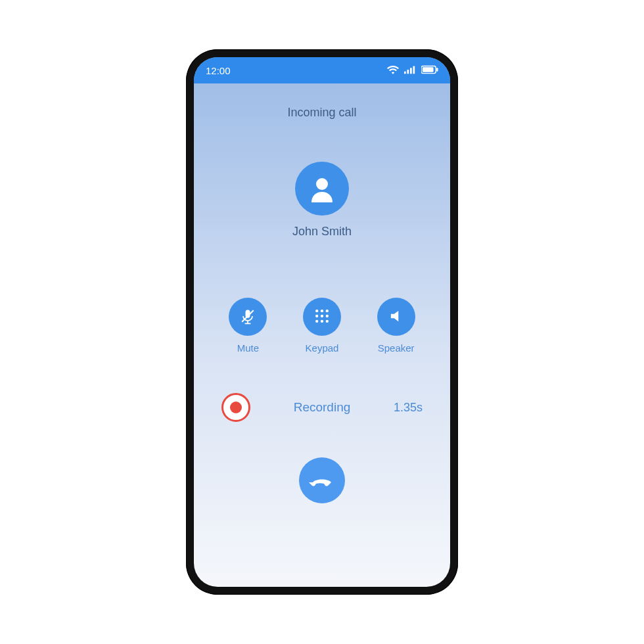 Image resolution: width=644 pixels, height=644 pixels. I want to click on mute-button, so click(248, 317).